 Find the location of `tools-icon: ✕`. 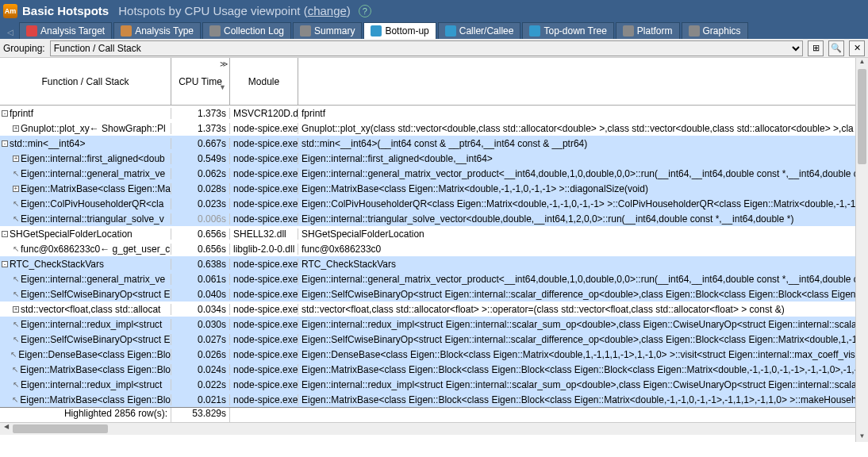

tools-icon: ✕ is located at coordinates (857, 48).